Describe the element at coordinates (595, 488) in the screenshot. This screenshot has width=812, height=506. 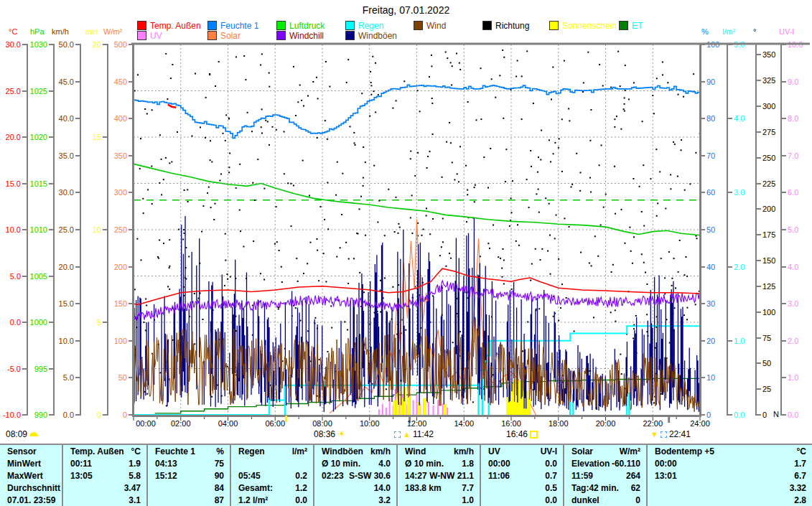
I see `footer-cell-row3-label: Tag:42 min.` at that location.